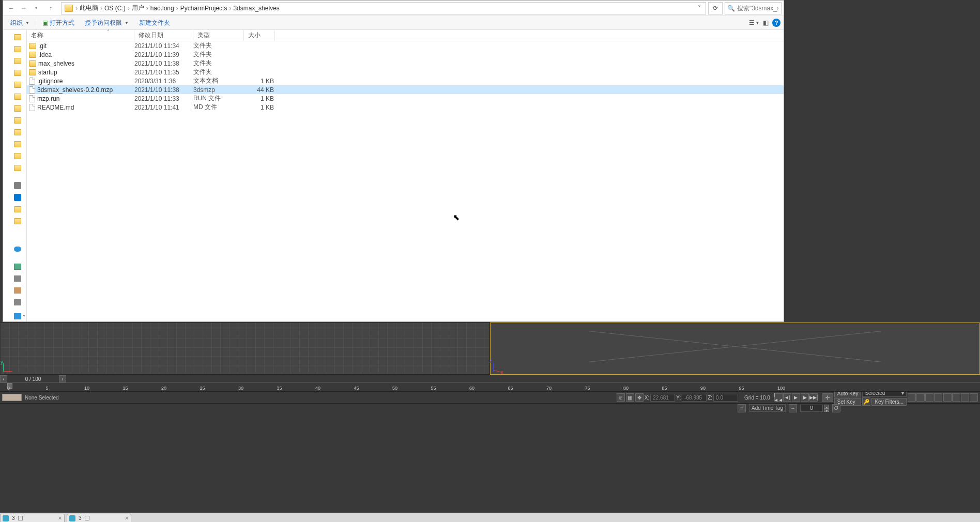 The width and height of the screenshot is (980, 522). I want to click on crumb-drive: OS (C:), so click(115, 8).